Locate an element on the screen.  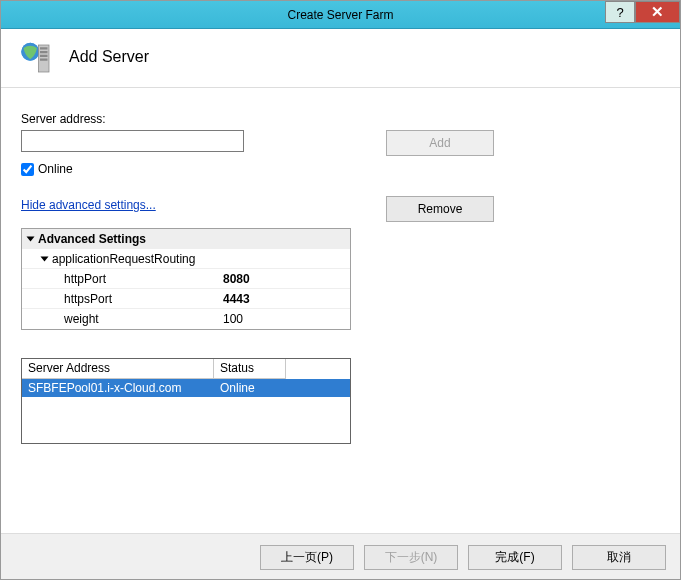
page-title: Add Server is located at coordinates (109, 57).